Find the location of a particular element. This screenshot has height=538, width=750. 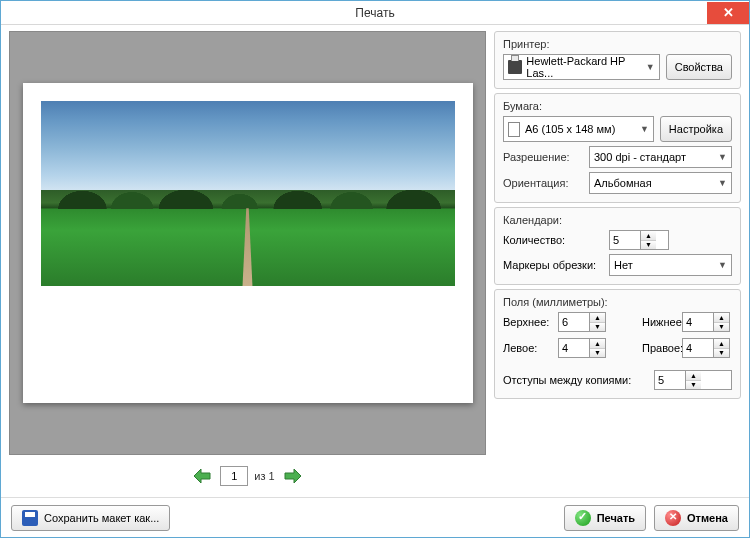

paper-label: Бумага: is located at coordinates (618, 106).